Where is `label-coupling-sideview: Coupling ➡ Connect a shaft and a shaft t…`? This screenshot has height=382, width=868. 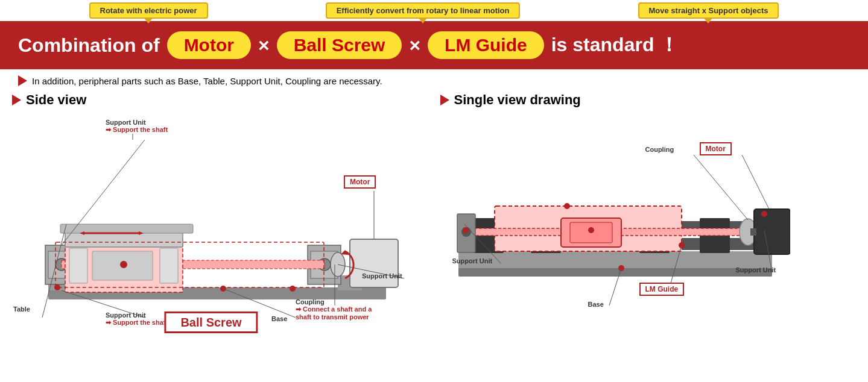
label-coupling-sideview: Coupling ➡ Connect a shaft and a shaft t… is located at coordinates (334, 310).